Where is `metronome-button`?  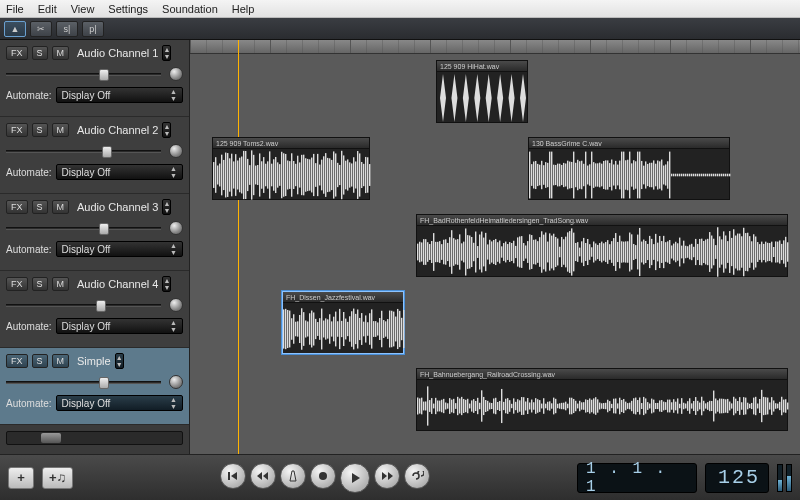
metronome-button is located at coordinates (293, 476).